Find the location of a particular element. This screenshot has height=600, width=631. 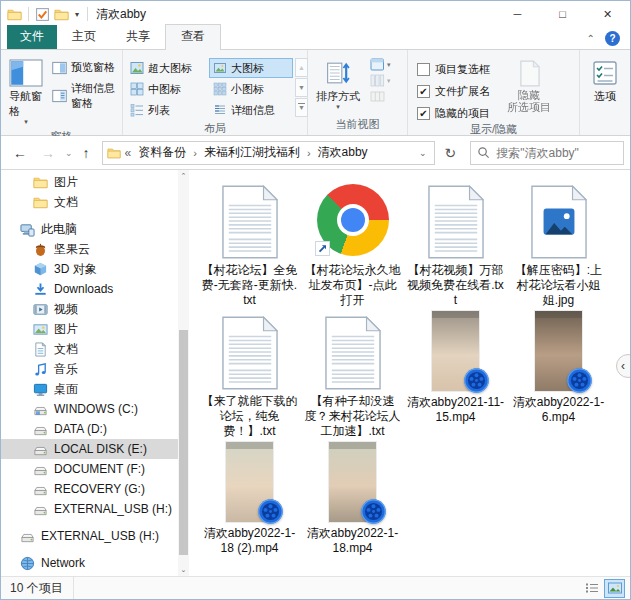

gallery-overflow-icon: ▼ is located at coordinates (302, 108).